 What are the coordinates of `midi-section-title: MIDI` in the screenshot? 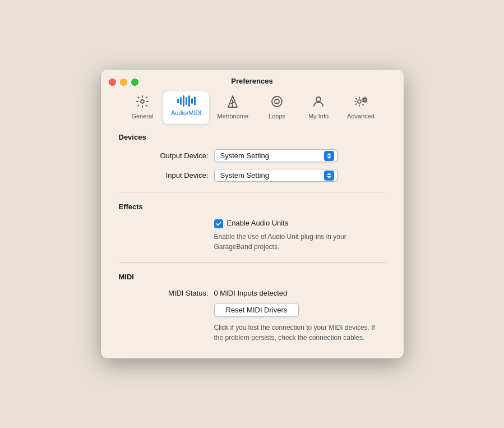 It's located at (252, 277).